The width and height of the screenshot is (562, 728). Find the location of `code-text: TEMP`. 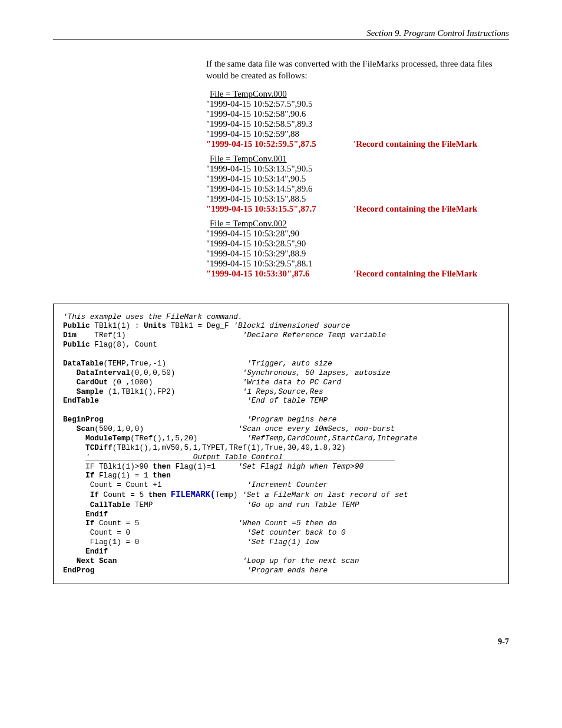

code-text: TEMP is located at coordinates (189, 505).